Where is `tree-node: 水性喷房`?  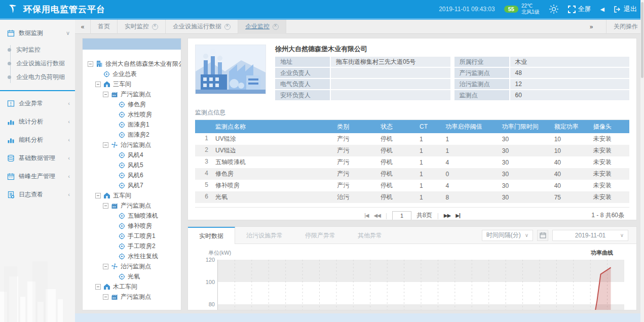 tree-node: 水性喷房 is located at coordinates (133, 114).